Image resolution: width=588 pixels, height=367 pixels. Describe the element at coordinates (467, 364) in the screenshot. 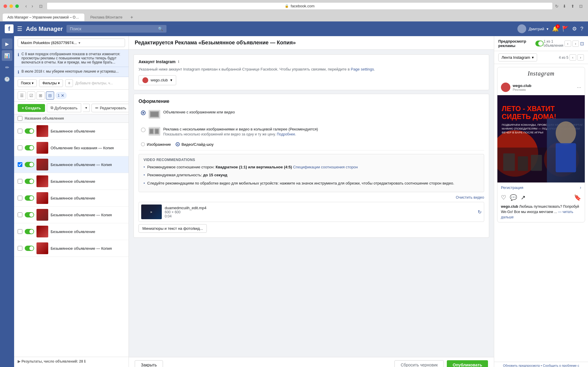

I see `publish-btn: Опубликовать` at that location.